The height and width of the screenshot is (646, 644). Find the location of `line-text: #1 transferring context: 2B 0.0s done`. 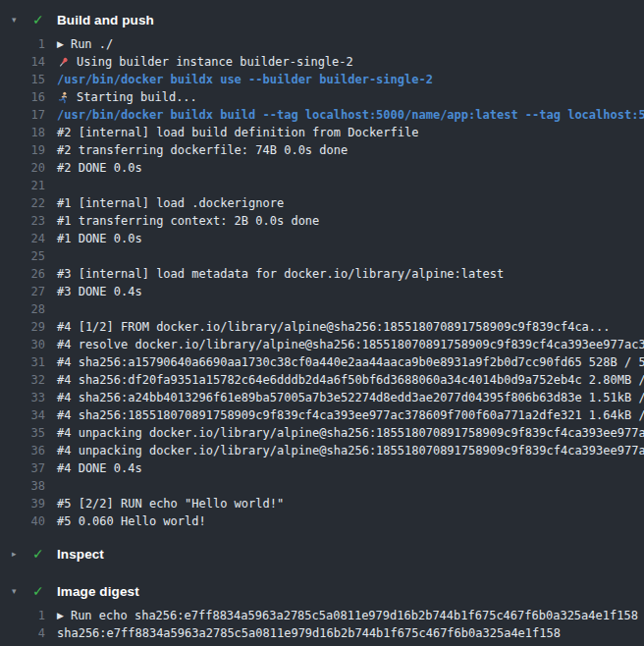

line-text: #1 transferring context: 2B 0.0s done is located at coordinates (183, 221).